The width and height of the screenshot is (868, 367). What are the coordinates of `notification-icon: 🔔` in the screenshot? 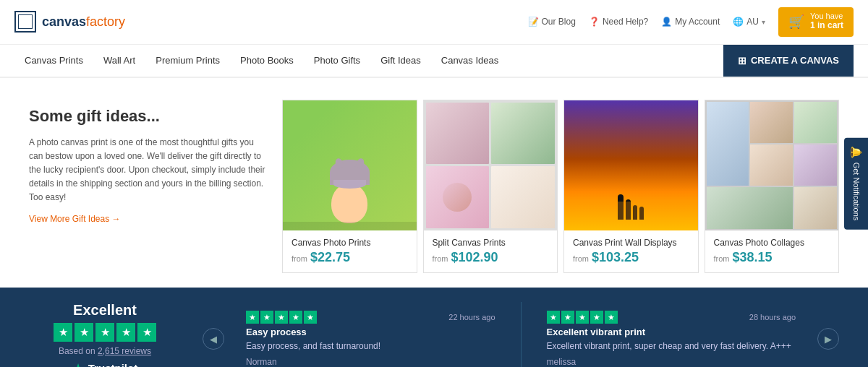 It's located at (856, 152).